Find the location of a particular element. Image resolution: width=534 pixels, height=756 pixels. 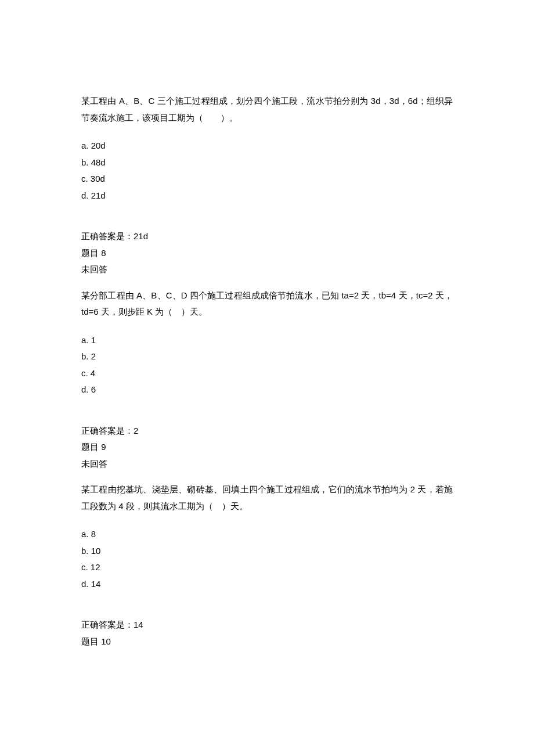

answer-block: 正确答案是：2 题目 9 未回答 is located at coordinates (267, 448).